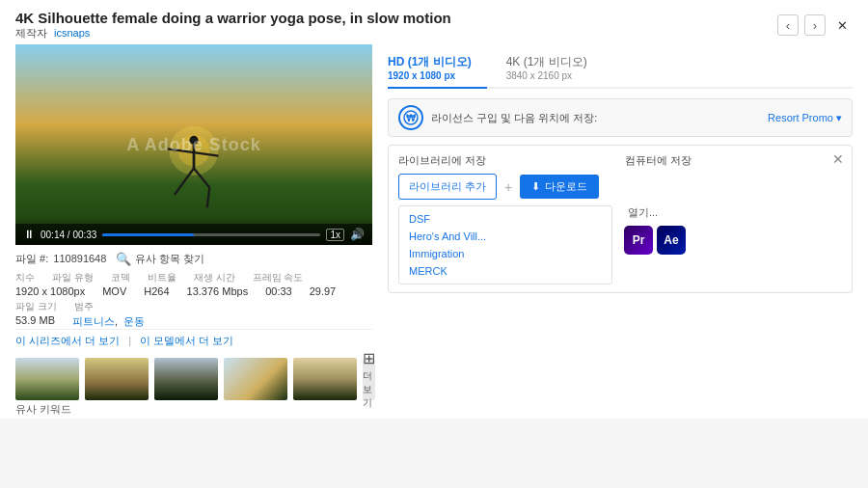 The width and height of the screenshot is (868, 488). I want to click on save-section-labels: 라이브러리에 저장 컴퓨터에 저장, so click(620, 160).